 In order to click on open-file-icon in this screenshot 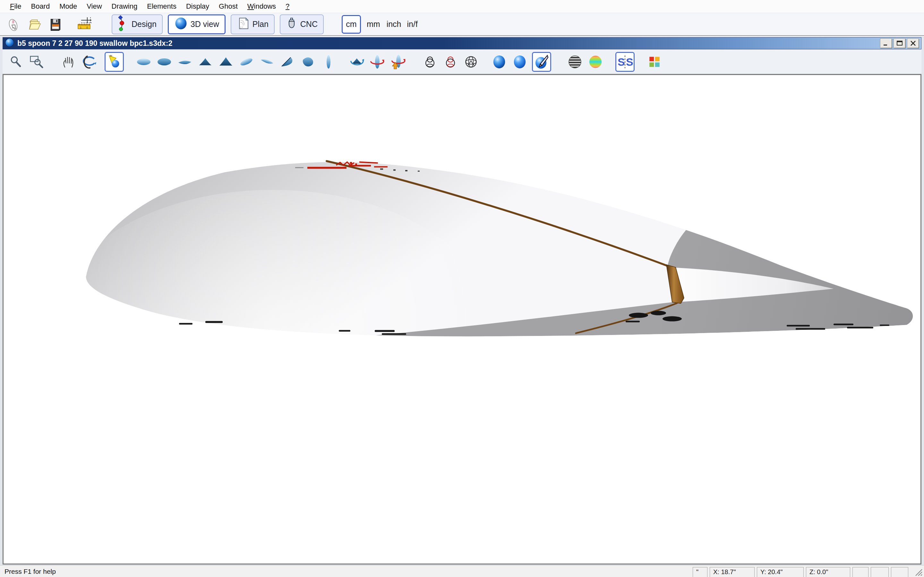, I will do `click(34, 24)`.